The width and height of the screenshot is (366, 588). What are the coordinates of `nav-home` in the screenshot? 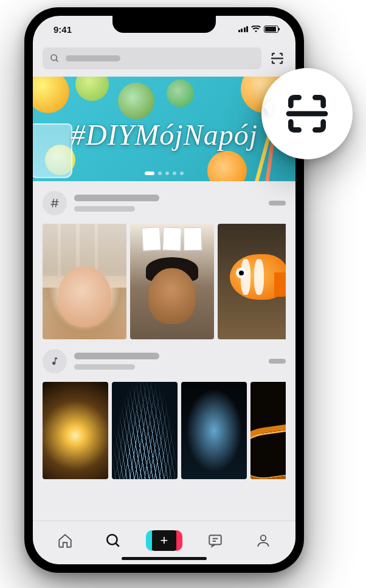 It's located at (65, 541).